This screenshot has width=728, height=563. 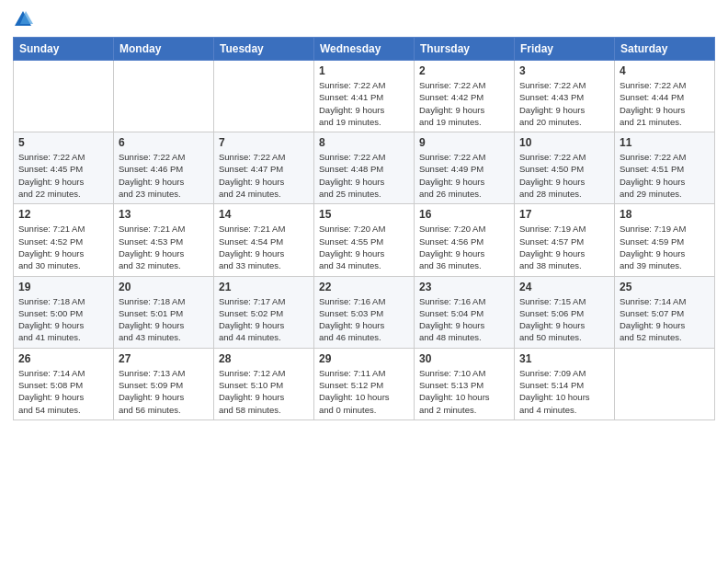 I want to click on day-info: Sunrise: 7:16 AM Sunset: 5:03 PM Dayligh…, so click(x=364, y=320).